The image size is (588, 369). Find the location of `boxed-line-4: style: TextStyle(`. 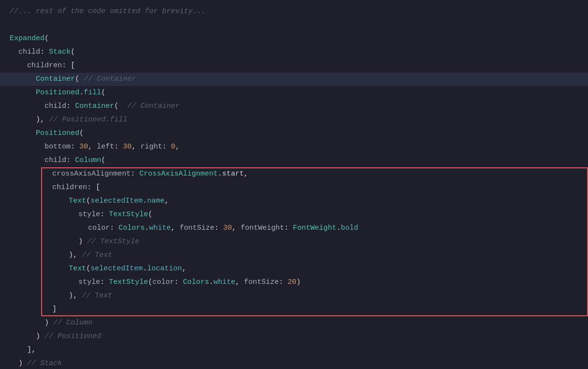

boxed-line-4: style: TextStyle( is located at coordinates (294, 215).